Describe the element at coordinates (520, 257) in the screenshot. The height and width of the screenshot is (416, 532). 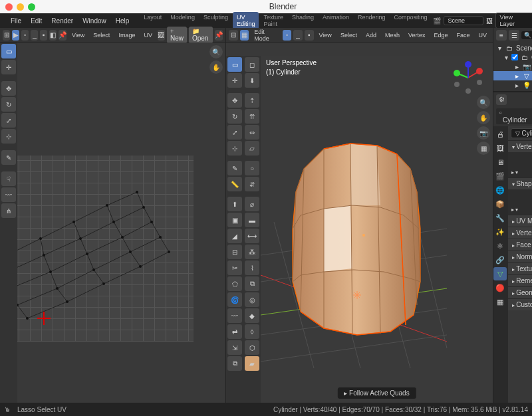
I see `panel-normals: Normals` at that location.